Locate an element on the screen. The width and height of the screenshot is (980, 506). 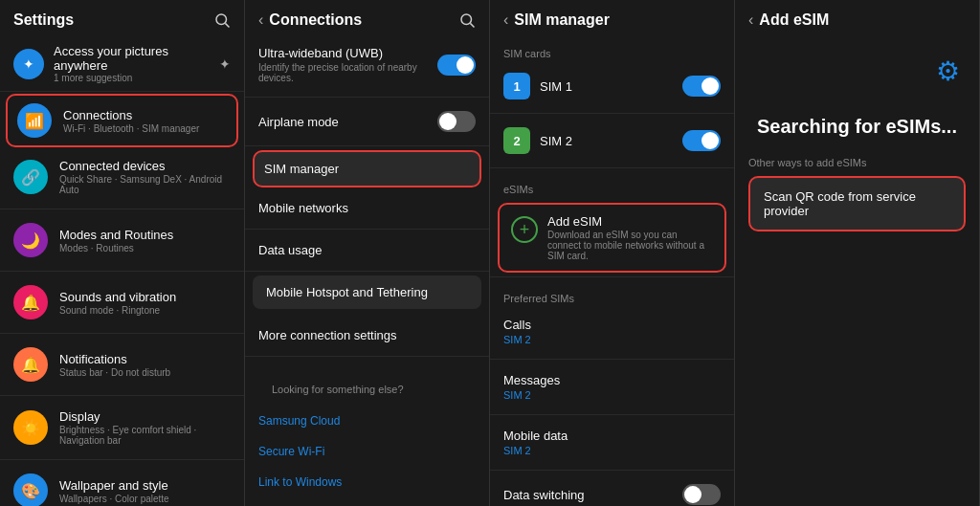
add-esim-header: ‹ Add eSIM is located at coordinates (858, 18).